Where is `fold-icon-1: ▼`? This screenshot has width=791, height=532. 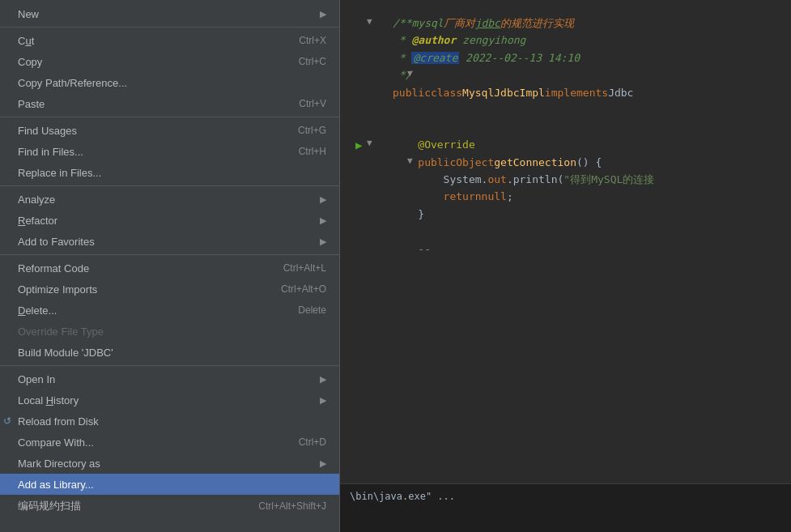
fold-icon-1: ▼ is located at coordinates (369, 22).